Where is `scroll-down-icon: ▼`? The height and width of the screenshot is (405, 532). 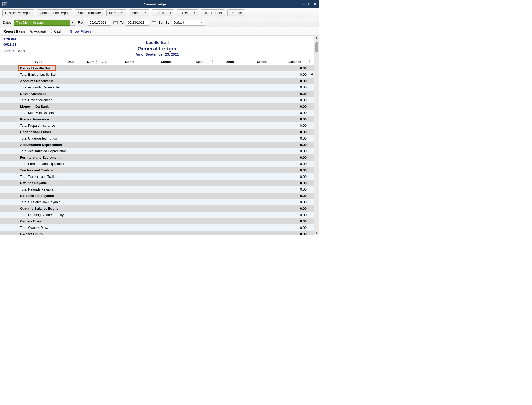
scroll-down-icon: ▼ is located at coordinates (317, 233).